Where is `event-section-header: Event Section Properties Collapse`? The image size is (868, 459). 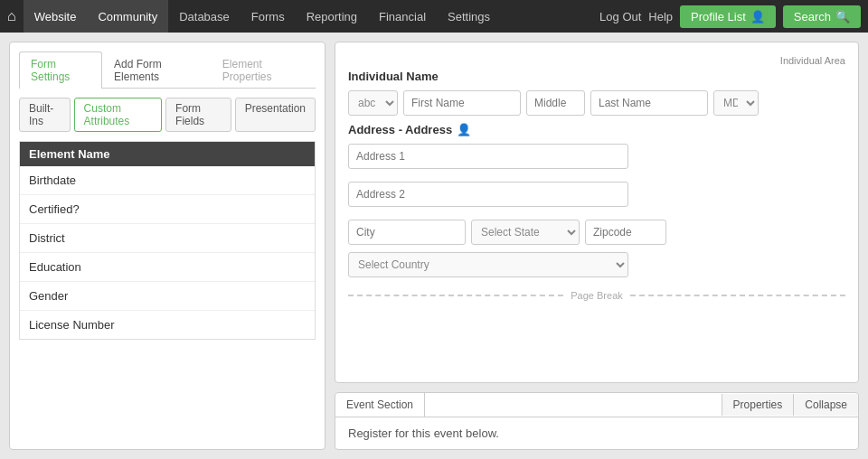
event-section-header: Event Section Properties Collapse is located at coordinates (597, 405).